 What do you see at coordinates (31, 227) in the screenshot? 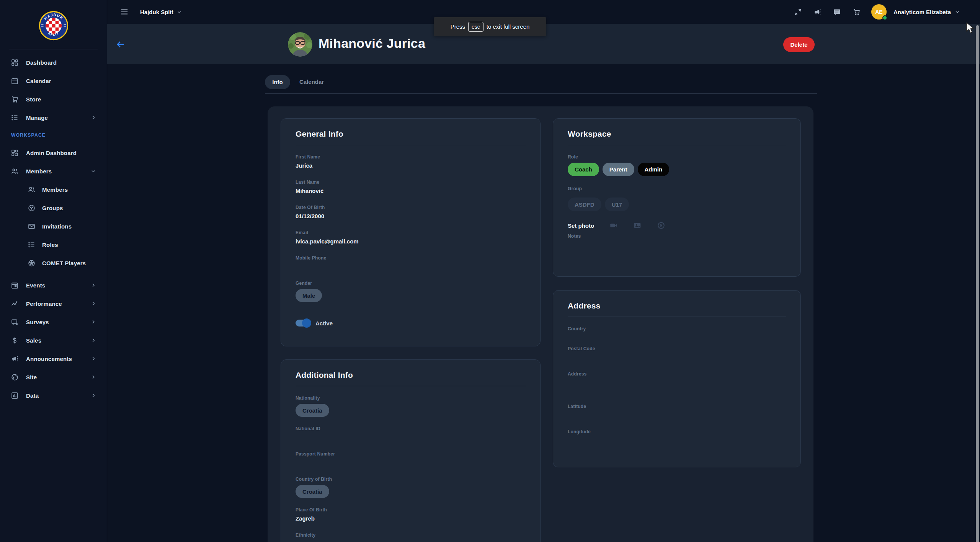
I see `mail-icon` at bounding box center [31, 227].